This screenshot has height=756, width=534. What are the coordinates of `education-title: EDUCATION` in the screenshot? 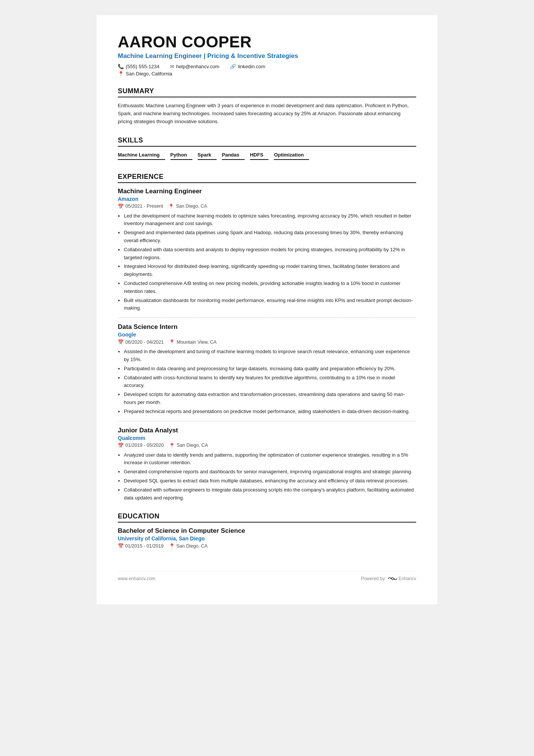 It's located at (267, 518).